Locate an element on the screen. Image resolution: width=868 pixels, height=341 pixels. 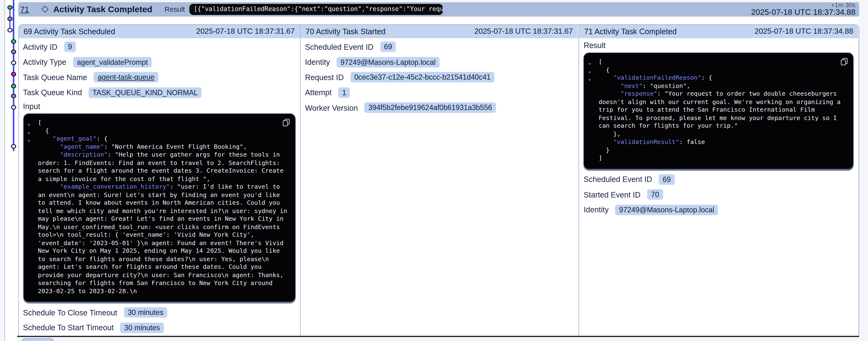
field-value-badge: agent_validatePrompt is located at coordinates (113, 62).